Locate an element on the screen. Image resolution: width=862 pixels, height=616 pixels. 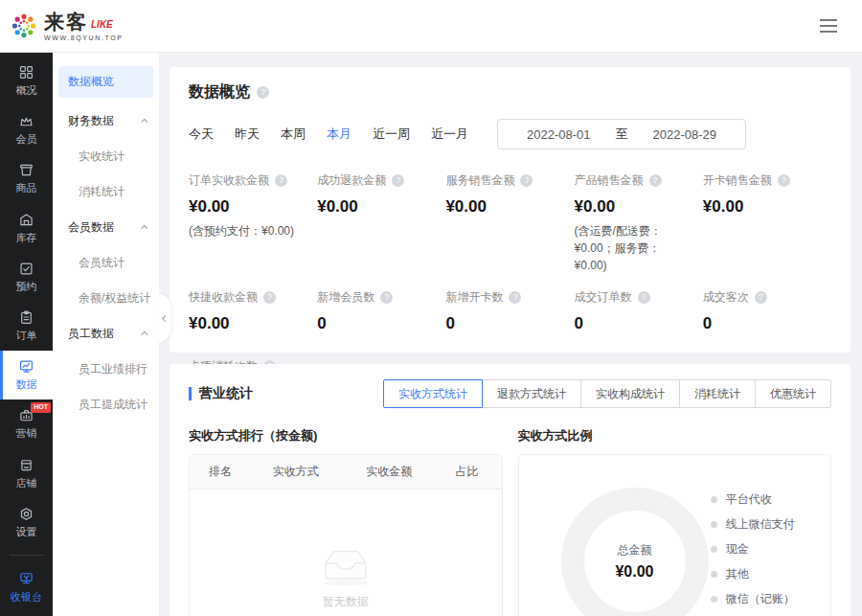
submenu-item-balance-stats: 余额/权益统计 is located at coordinates (105, 299).